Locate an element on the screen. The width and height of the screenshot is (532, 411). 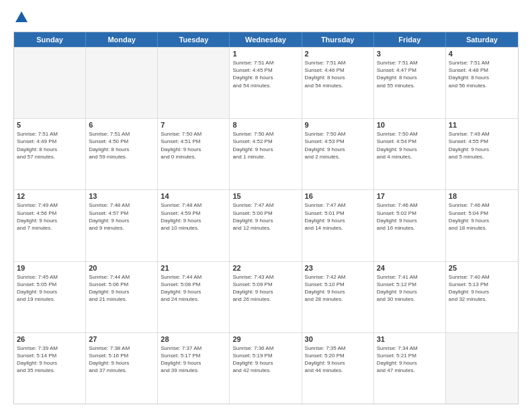
day-header-friday: Friday is located at coordinates (410, 40).